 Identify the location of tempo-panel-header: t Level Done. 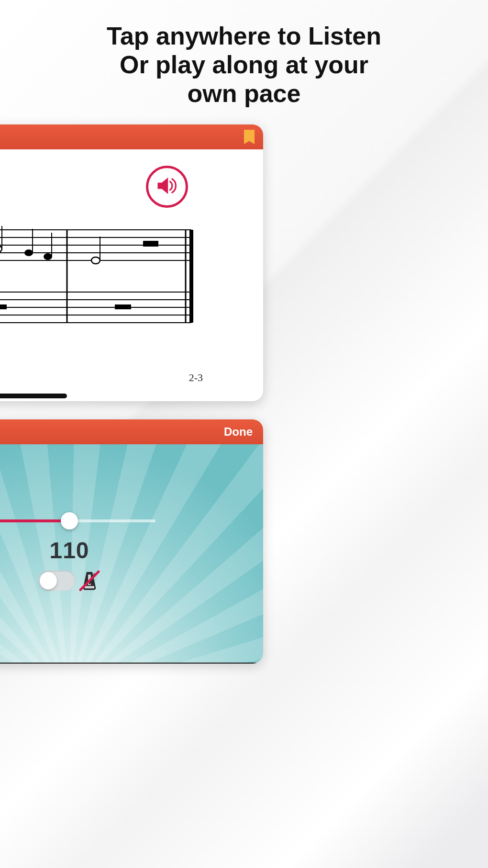
(132, 432).